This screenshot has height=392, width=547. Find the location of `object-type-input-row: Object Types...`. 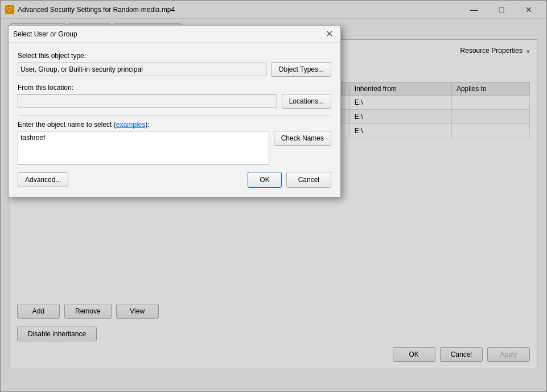

object-type-input-row: Object Types... is located at coordinates (174, 69).